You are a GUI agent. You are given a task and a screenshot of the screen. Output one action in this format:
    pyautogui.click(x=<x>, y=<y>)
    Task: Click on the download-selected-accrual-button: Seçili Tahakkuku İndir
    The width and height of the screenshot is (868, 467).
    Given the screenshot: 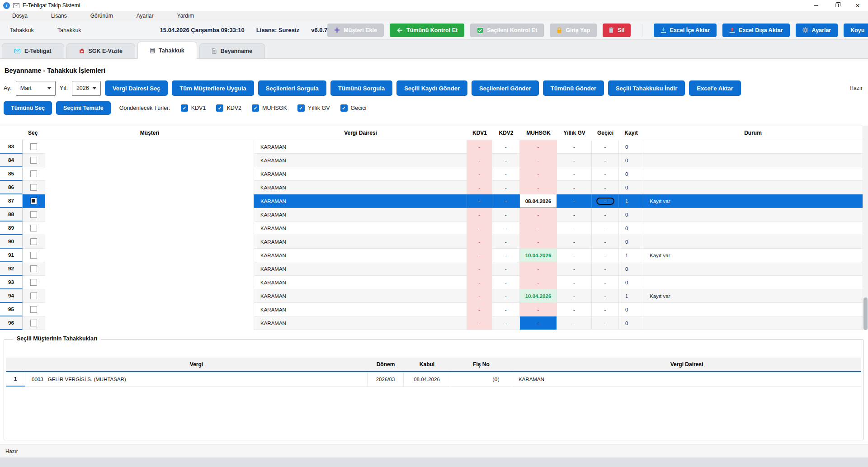 What is the action you would take?
    pyautogui.click(x=646, y=88)
    